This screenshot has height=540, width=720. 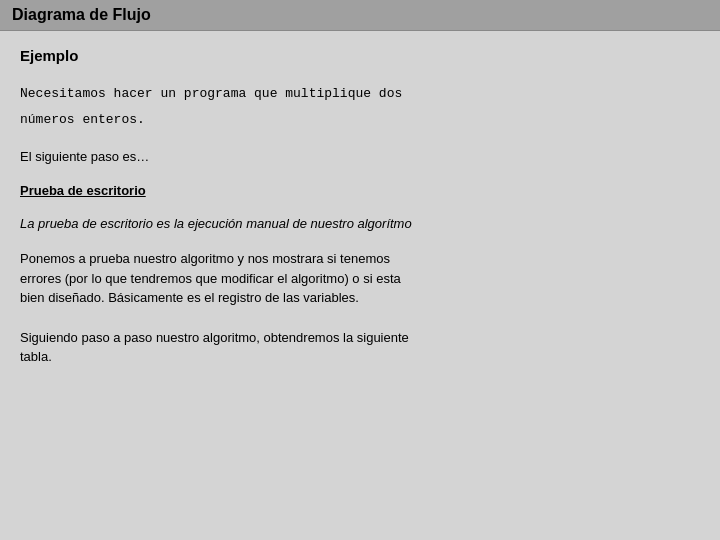 What do you see at coordinates (360, 110) in the screenshot?
I see `intro-block: Necesitamos hacer un programa que multip…` at bounding box center [360, 110].